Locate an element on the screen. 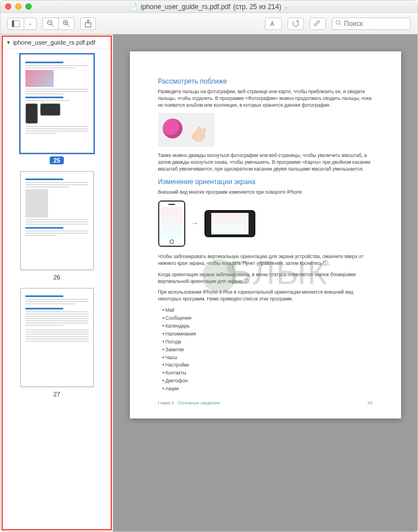 The height and width of the screenshot is (532, 418). footer-chapter: Глава 3 is located at coordinates (166, 403).